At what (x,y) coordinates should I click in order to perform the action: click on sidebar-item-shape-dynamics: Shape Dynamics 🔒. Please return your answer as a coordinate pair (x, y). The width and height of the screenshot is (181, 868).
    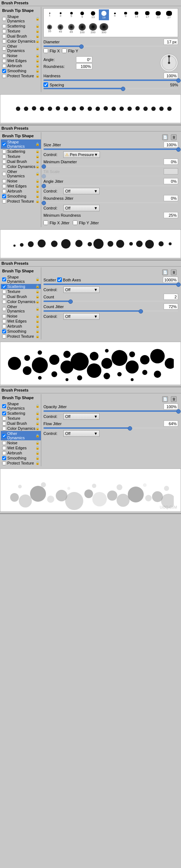
    Looking at the image, I should click on (21, 19).